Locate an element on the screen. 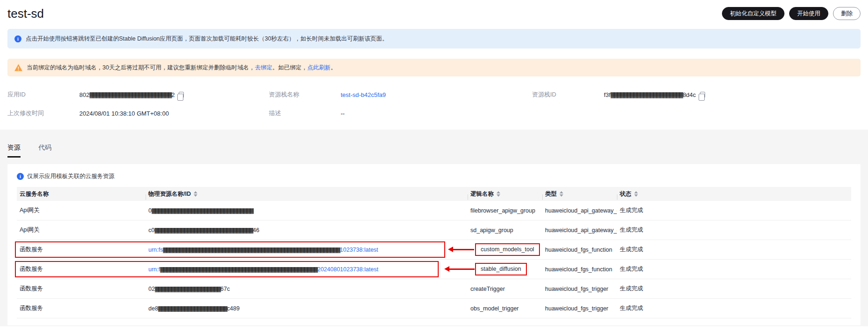 The width and height of the screenshot is (868, 330). table-row: 函数服务 de8▓▓▓▓▓▓▓▓▓▓▓▓▓▓▓▓▓▓▓▓▓c489 obs_mo… is located at coordinates (434, 309).